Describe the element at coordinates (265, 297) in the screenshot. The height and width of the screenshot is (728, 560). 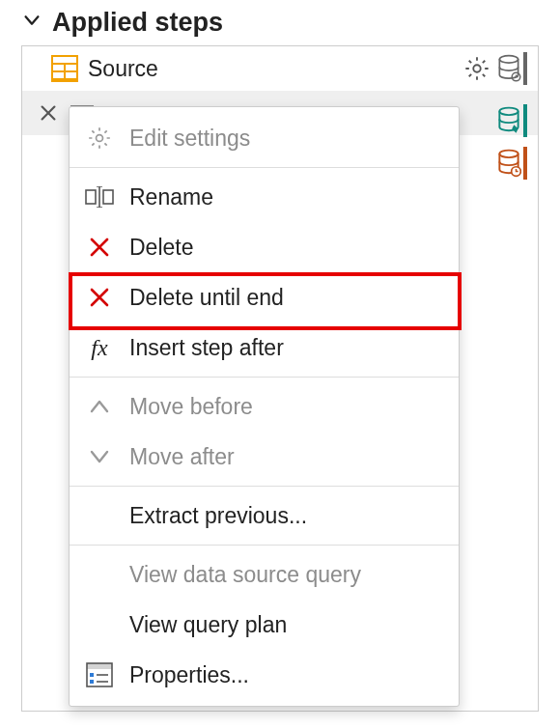
I see `menu-delete-until-end: Delete until end` at that location.